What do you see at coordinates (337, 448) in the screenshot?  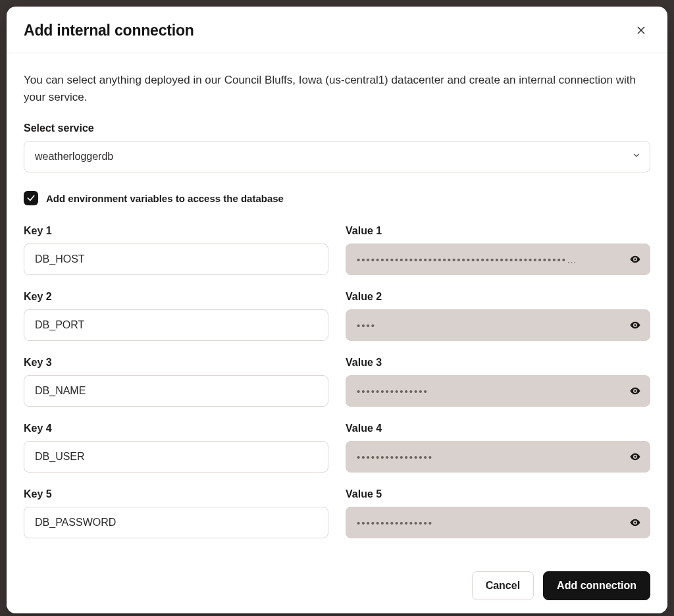 I see `env-var-pair: Key 4Value 4••••••••••••••••` at bounding box center [337, 448].